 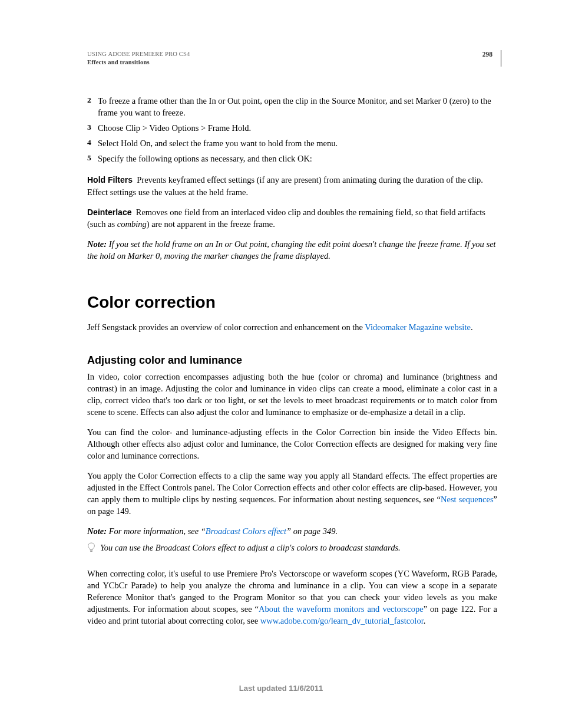 I want to click on page-footer: Last updated 11/6/2011, so click(x=281, y=689).